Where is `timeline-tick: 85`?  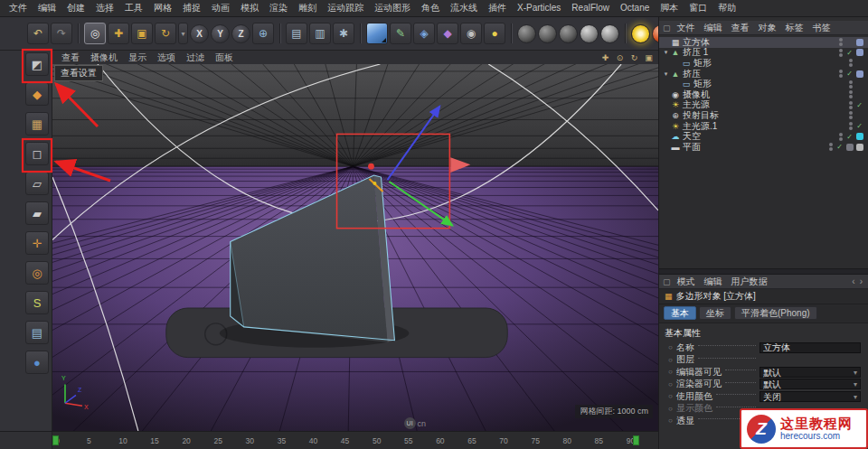
timeline-tick: 85 is located at coordinates (611, 441).